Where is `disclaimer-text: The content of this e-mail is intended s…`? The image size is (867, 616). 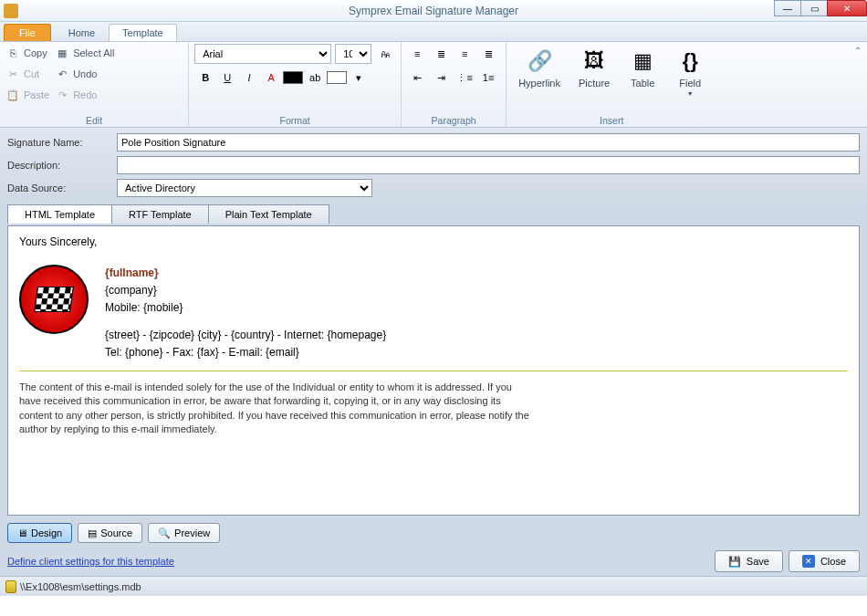 disclaimer-text: The content of this e-mail is intended s… is located at coordinates (275, 409).